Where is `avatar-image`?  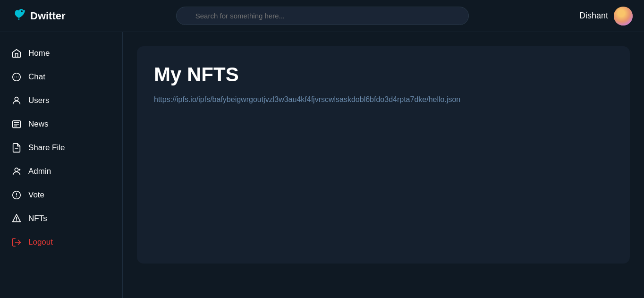 avatar-image is located at coordinates (623, 16).